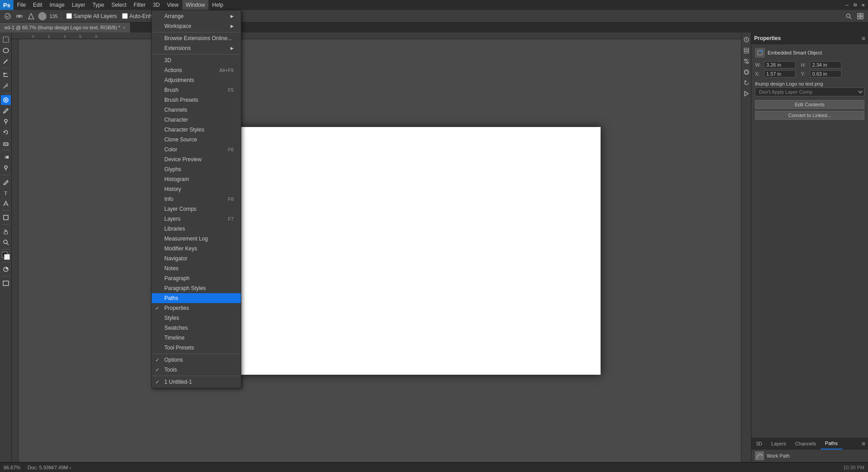 The width and height of the screenshot is (868, 472). I want to click on styles-icon, so click(746, 72).